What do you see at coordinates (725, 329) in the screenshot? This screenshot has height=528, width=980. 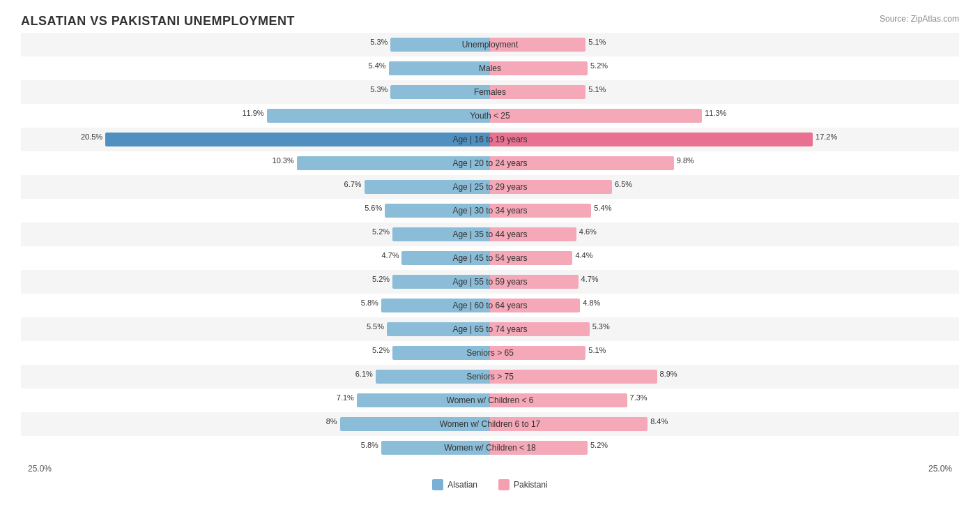 I see `bar-right-half: 5.3%` at bounding box center [725, 329].